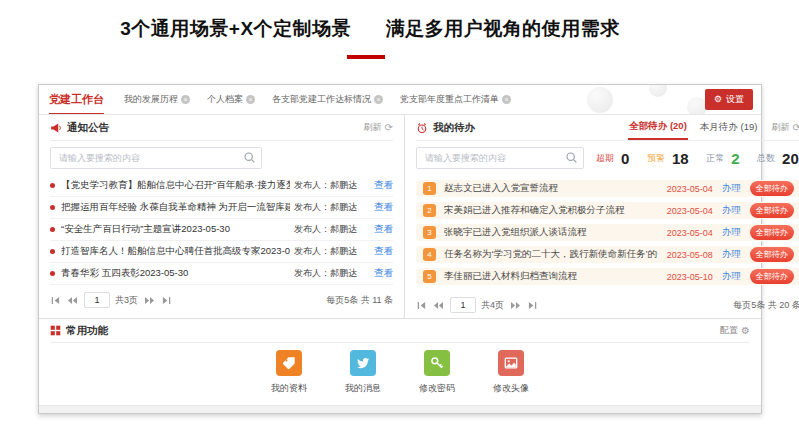 The image size is (799, 436). What do you see at coordinates (88, 128) in the screenshot?
I see `notices-title: 通知公告` at bounding box center [88, 128].